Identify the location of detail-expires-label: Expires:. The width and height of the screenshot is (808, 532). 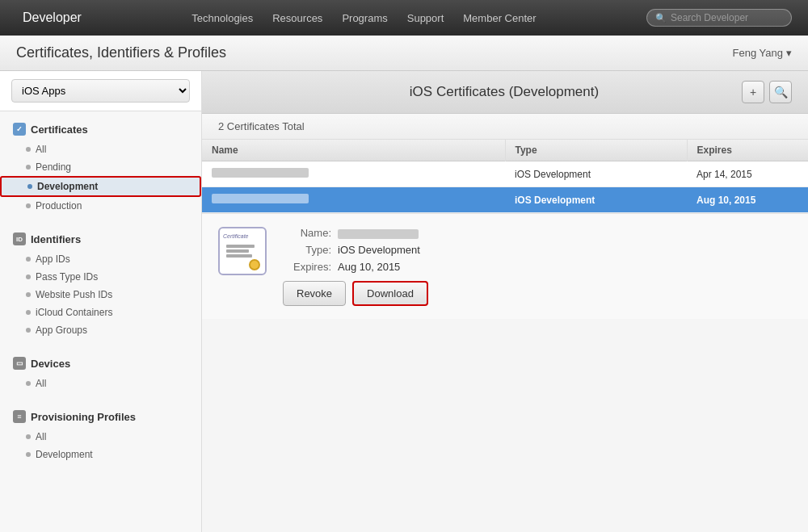
(307, 266).